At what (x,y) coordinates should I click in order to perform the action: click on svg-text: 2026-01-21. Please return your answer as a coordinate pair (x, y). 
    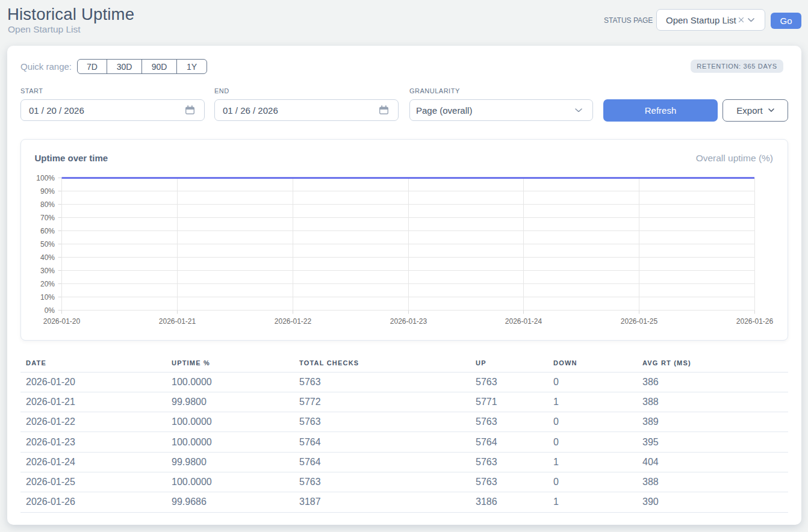
    Looking at the image, I should click on (178, 321).